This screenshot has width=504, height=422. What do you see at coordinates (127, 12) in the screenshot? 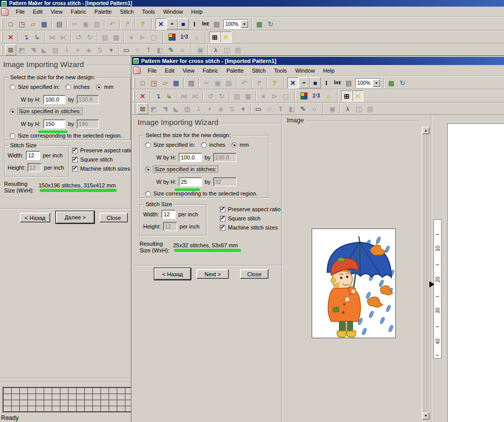
I see `menu-stitch: Stitch` at bounding box center [127, 12].